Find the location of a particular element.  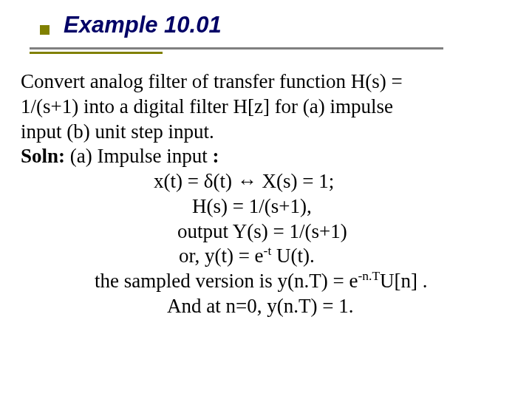

body-line-1: Convert analog filter of transfer functi… is located at coordinates (267, 82).